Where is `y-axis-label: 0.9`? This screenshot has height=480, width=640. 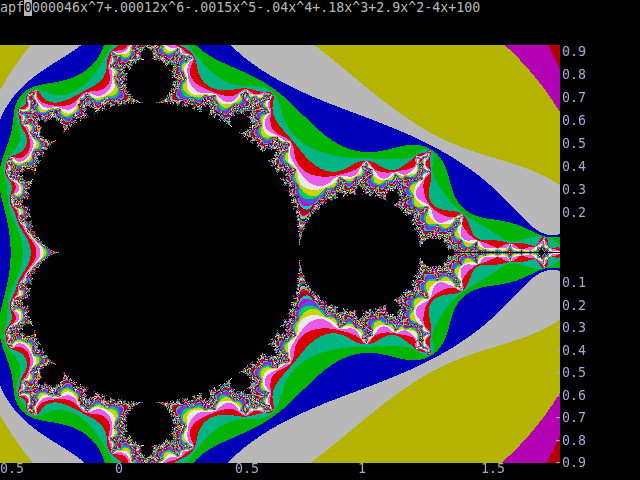 y-axis-label: 0.9 is located at coordinates (574, 52).